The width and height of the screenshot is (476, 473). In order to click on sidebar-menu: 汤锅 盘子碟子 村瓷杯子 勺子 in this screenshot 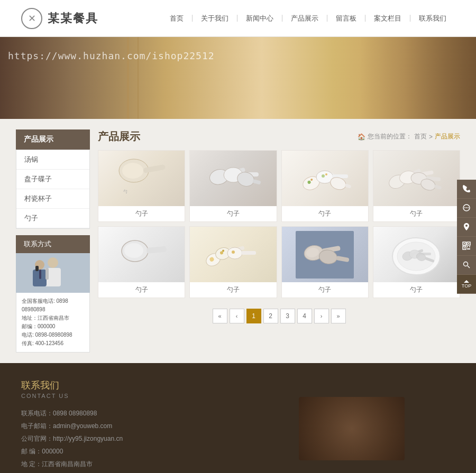, I will do `click(53, 189)`.